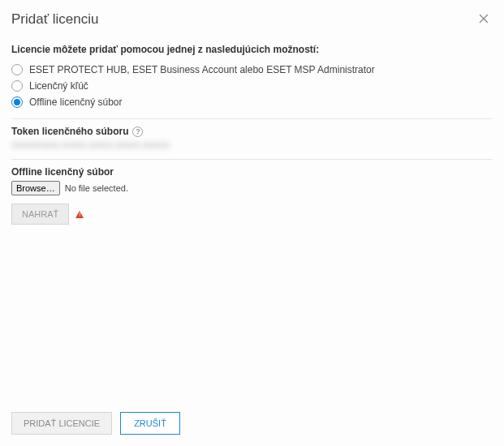  Describe the element at coordinates (55, 19) in the screenshot. I see `dialog-title: Pridať licenciu` at that location.